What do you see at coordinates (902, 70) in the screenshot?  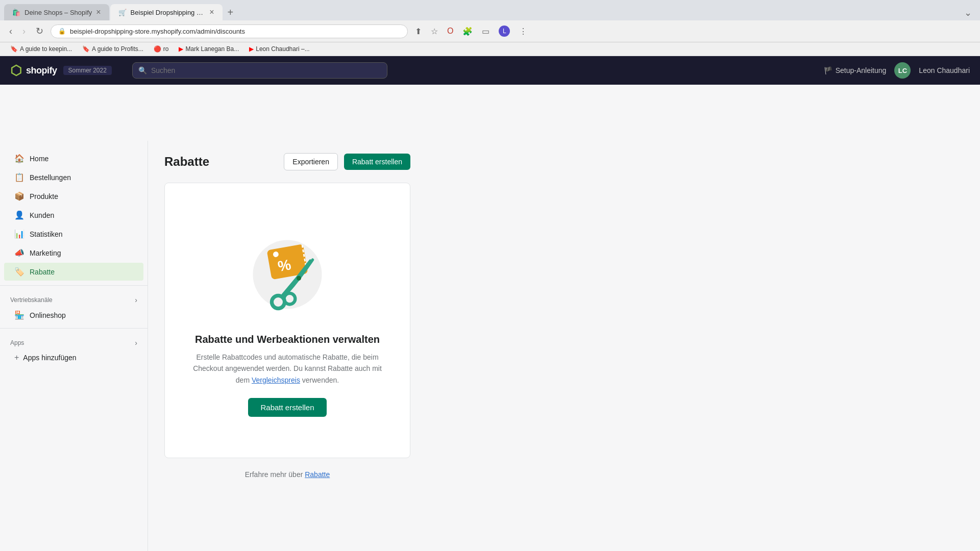 I see `user-avatar: LC` at bounding box center [902, 70].